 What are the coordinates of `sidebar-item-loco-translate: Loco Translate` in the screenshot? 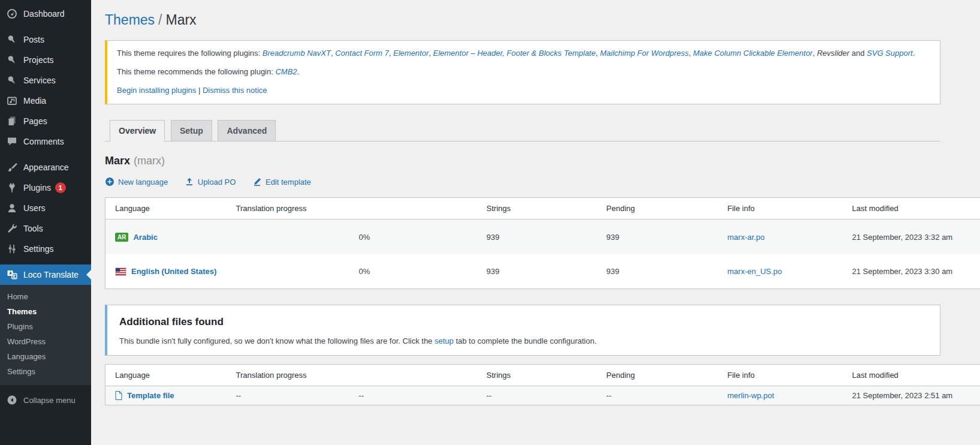 It's located at (46, 275).